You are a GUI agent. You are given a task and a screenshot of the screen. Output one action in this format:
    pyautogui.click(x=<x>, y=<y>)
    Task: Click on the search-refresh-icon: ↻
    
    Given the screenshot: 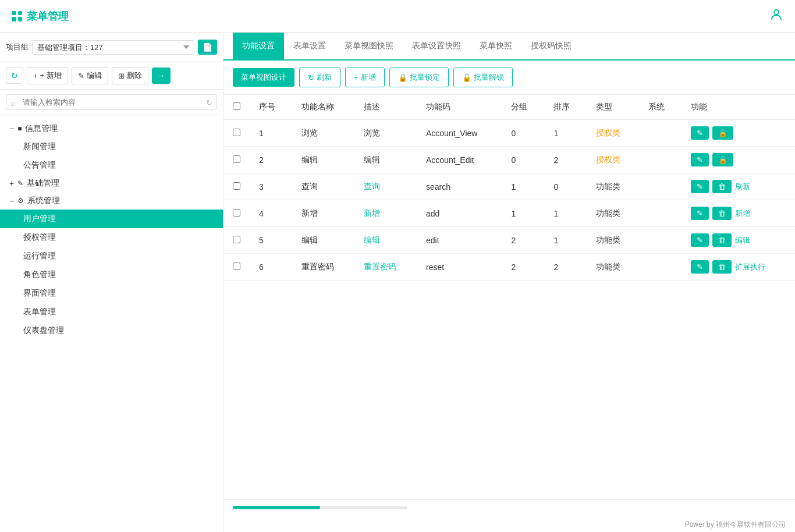 What is the action you would take?
    pyautogui.click(x=210, y=102)
    